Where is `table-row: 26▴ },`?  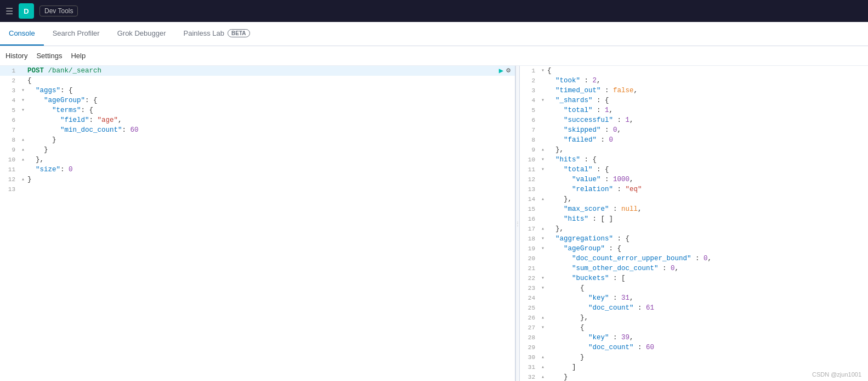 table-row: 26▴ }, is located at coordinates (694, 318).